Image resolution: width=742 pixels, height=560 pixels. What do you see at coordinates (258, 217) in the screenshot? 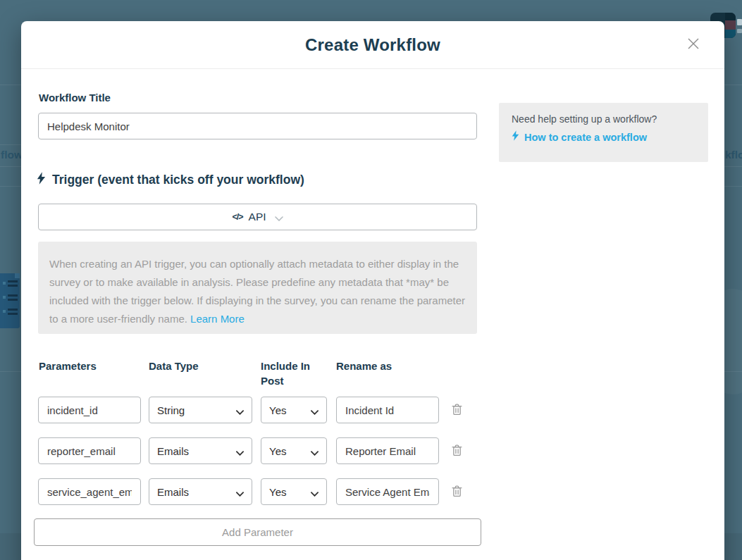
I see `trigger-type-value: API` at bounding box center [258, 217].